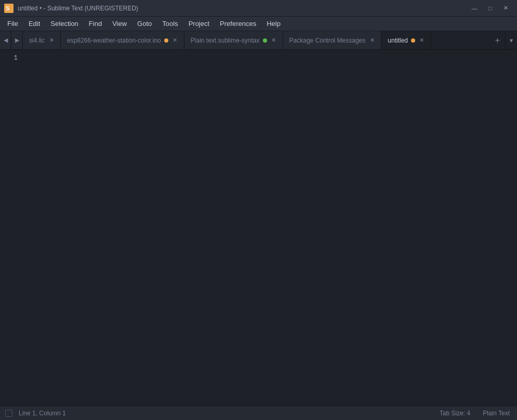  Describe the element at coordinates (475, 413) in the screenshot. I see `status-right: Tab Size: 4 Plain Text` at that location.